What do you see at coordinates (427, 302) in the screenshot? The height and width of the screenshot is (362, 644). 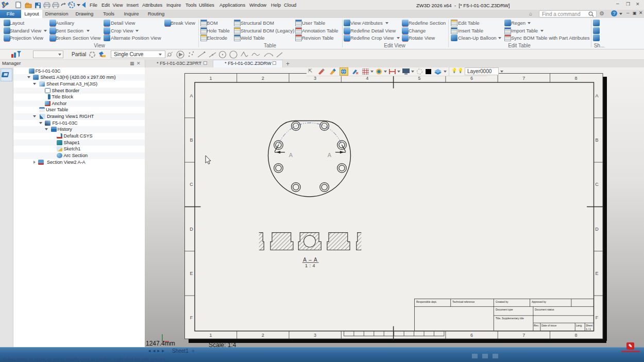 I see `svg-text: Responsible dept.` at bounding box center [427, 302].